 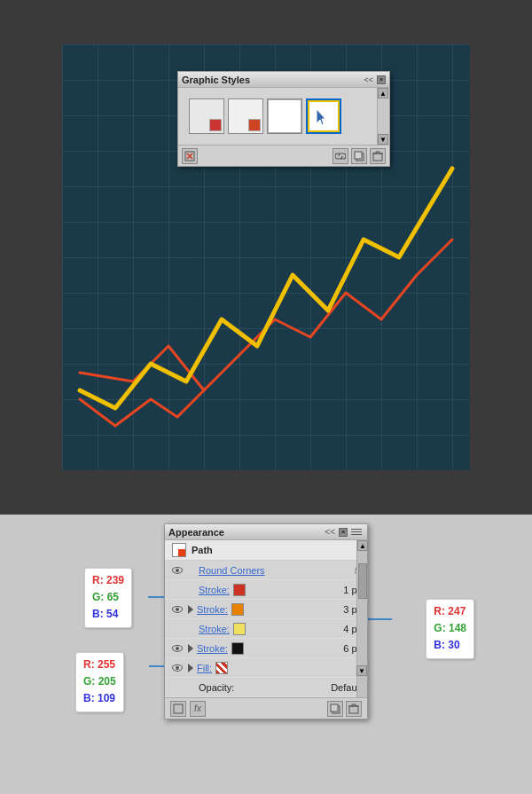 I want to click on color-callout-1: R: 239 G: 65 B: 54, so click(x=108, y=598).